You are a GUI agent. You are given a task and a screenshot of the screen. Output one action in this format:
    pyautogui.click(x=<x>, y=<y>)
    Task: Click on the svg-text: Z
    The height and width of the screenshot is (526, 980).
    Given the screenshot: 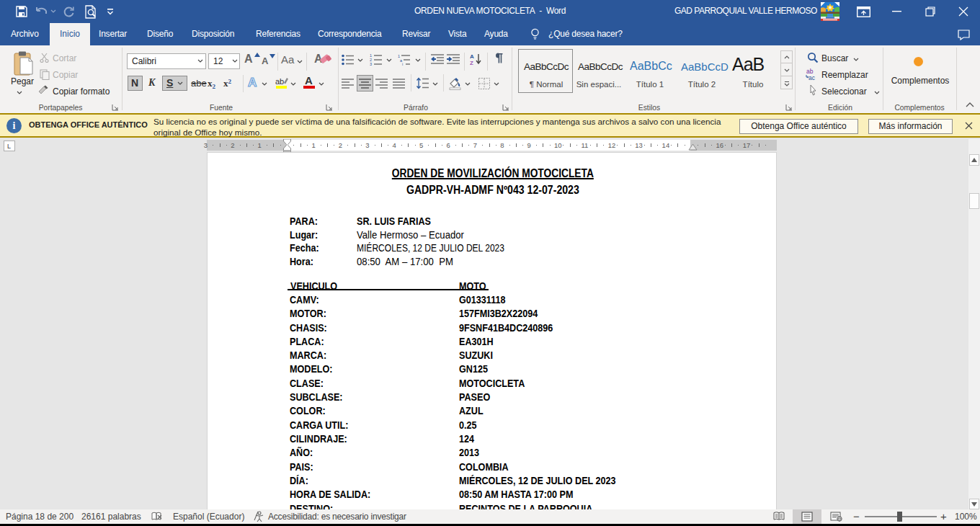 What is the action you would take?
    pyautogui.click(x=471, y=63)
    